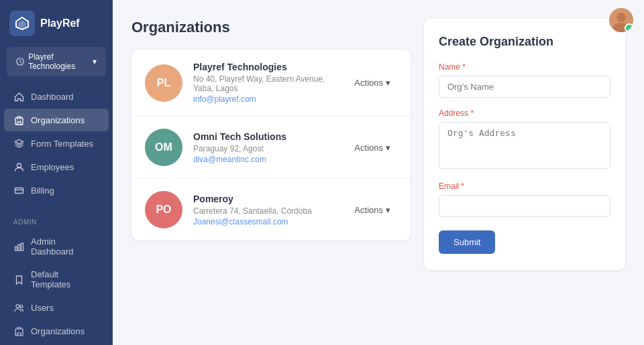 Image resolution: width=644 pixels, height=345 pixels. Describe the element at coordinates (56, 247) in the screenshot. I see `sidebar-item-admin-dashboard: Admin Dashboard` at that location.